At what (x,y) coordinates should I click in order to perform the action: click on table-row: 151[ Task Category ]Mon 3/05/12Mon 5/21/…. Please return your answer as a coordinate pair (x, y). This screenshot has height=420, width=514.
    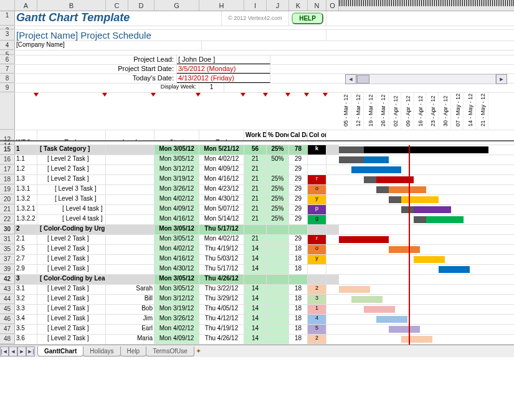
    Looking at the image, I should click on (257, 150).